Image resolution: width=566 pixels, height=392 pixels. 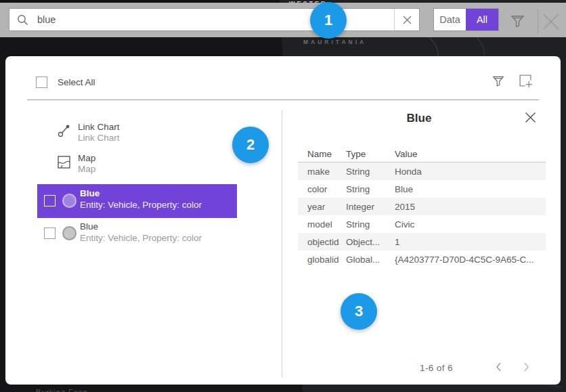 What do you see at coordinates (87, 169) in the screenshot?
I see `result-subtitle: Map` at bounding box center [87, 169].